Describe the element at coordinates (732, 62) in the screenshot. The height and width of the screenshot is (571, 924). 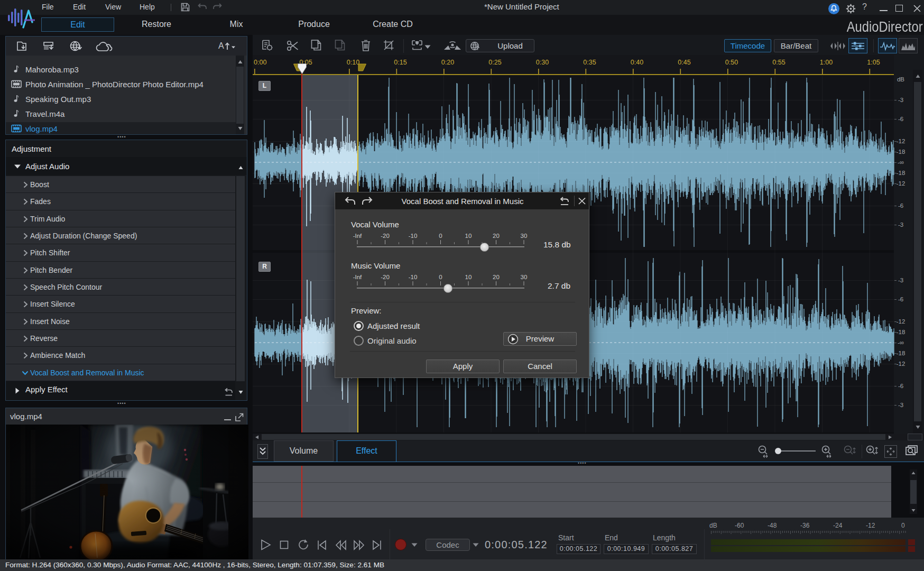
I see `svg-text: 0:50` at that location.